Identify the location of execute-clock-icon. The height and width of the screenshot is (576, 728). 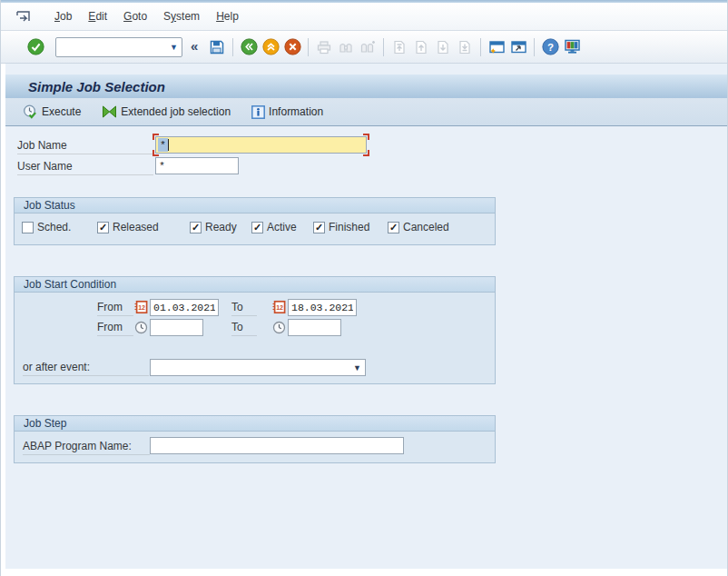
(31, 113).